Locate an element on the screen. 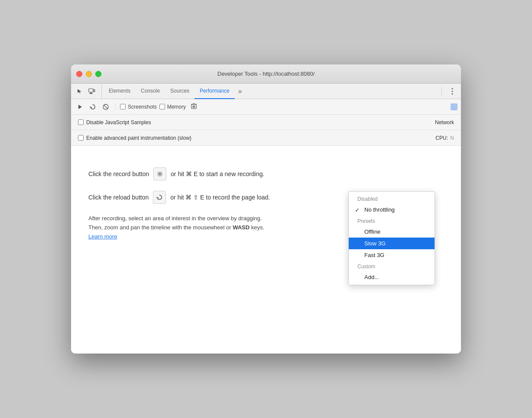 This screenshot has width=532, height=418. tab-sources: Sources is located at coordinates (180, 91).